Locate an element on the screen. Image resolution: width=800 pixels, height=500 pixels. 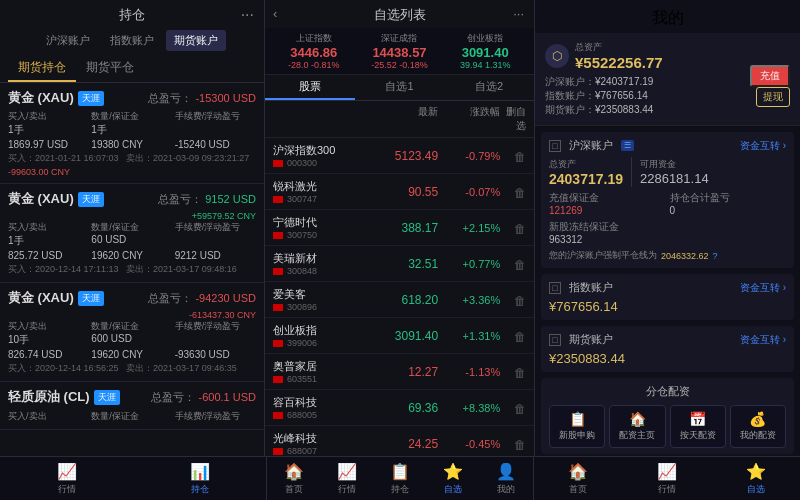
husheng-transfer: 资金互转 › is located at coordinates (763, 146).